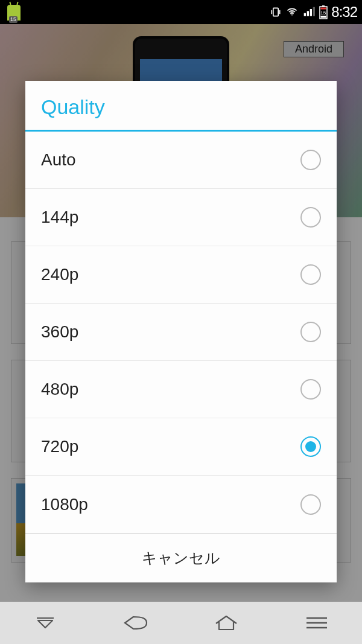 This screenshot has height=644, width=362. I want to click on quality-option-480p: 480p, so click(181, 390).